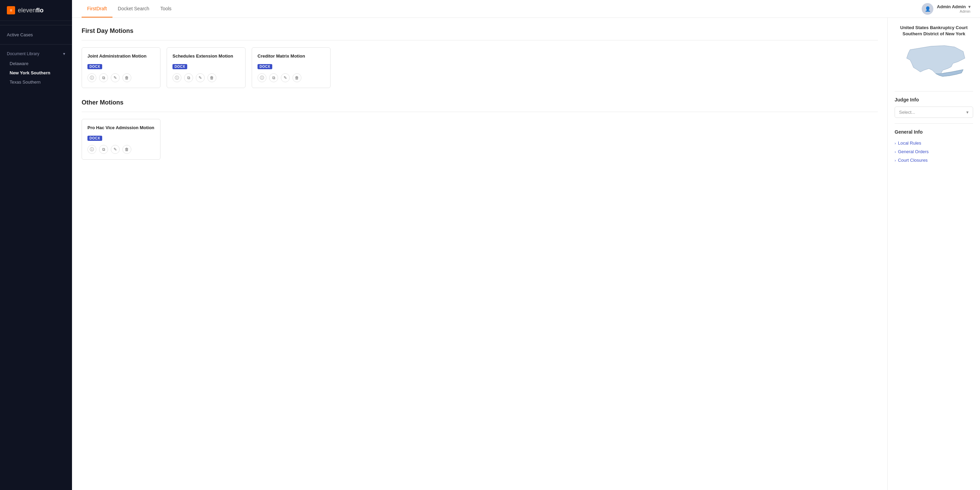 The height and width of the screenshot is (490, 980). What do you see at coordinates (95, 138) in the screenshot?
I see `card-pro-hac-badge: DOCX` at bounding box center [95, 138].